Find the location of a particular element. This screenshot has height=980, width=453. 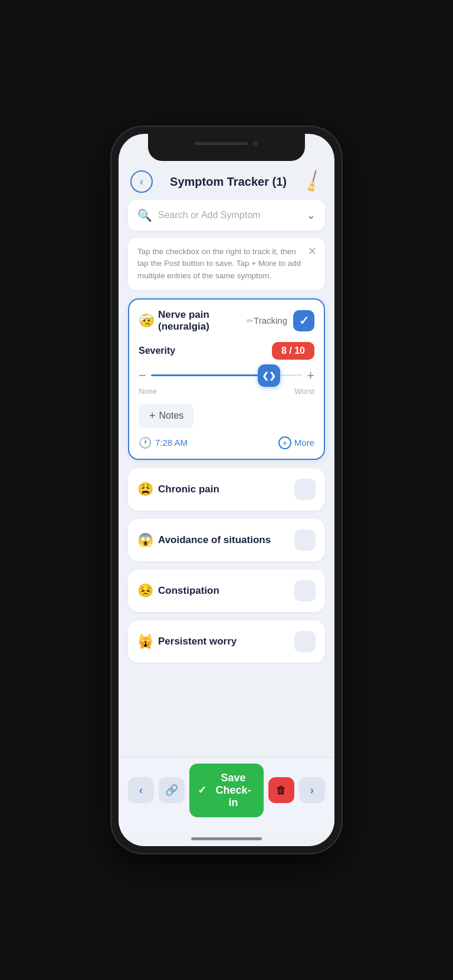

slider-decrease-button: − is located at coordinates (143, 376).